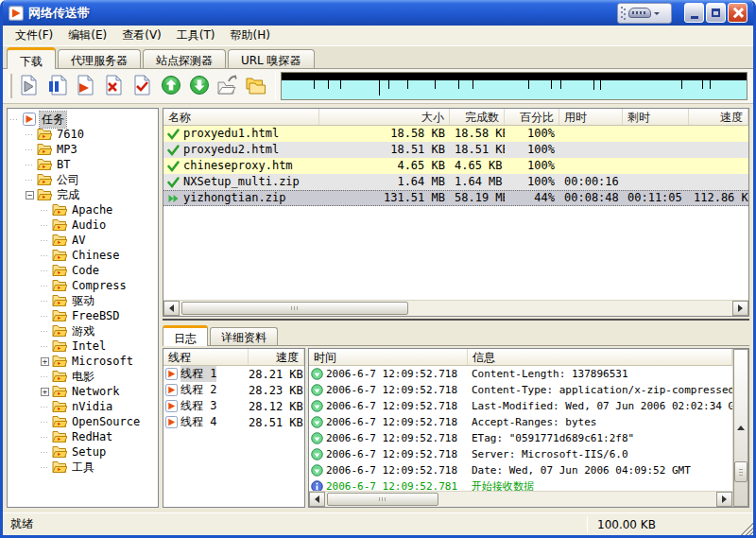 This screenshot has height=538, width=756. Describe the element at coordinates (242, 117) in the screenshot. I see `column-header: 名称` at that location.